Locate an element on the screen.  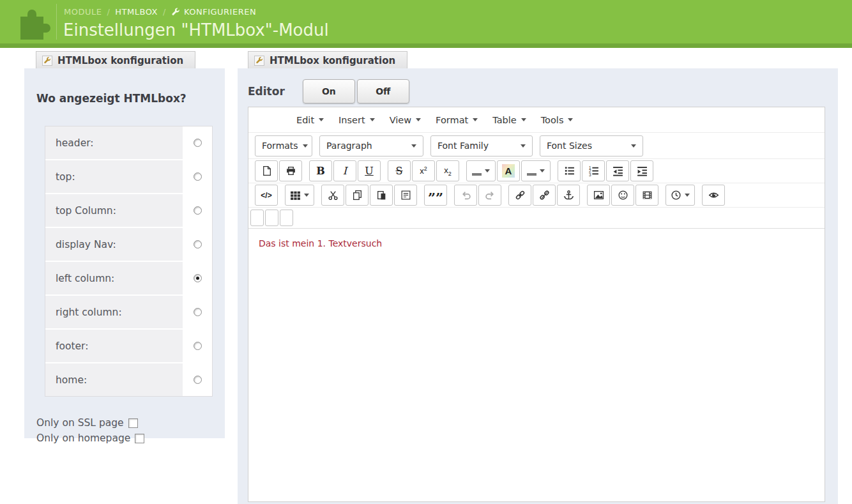
editor-format-dropdowns: FormatsParagraphFont FamilyFont Sizes is located at coordinates (536, 146).